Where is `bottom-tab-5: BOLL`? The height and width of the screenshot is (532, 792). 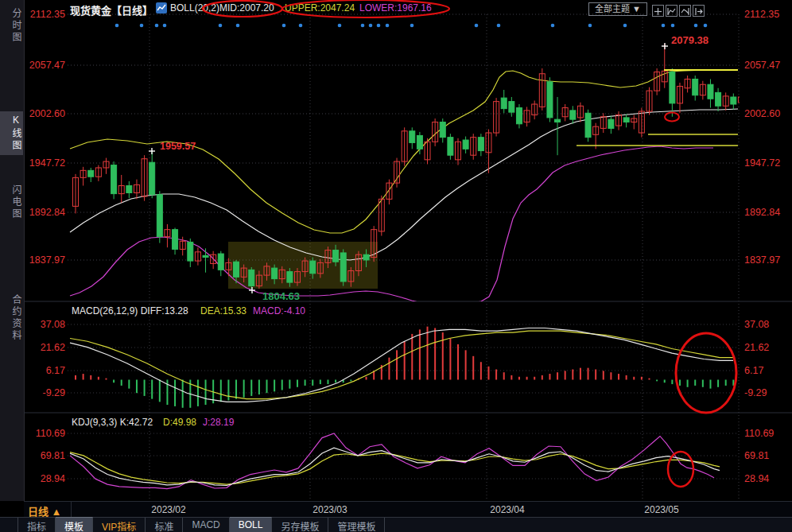
bottom-tab-5: BOLL is located at coordinates (251, 525).